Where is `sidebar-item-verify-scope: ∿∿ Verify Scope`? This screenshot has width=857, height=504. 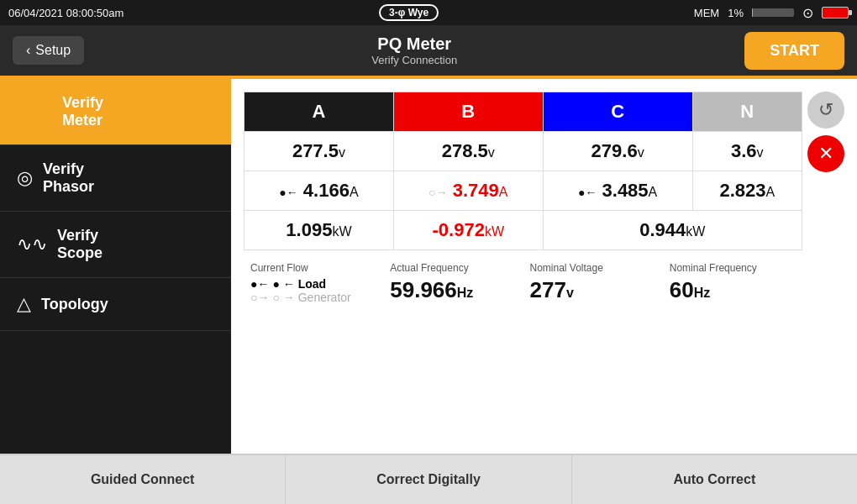 sidebar-item-verify-scope: ∿∿ Verify Scope is located at coordinates (116, 245).